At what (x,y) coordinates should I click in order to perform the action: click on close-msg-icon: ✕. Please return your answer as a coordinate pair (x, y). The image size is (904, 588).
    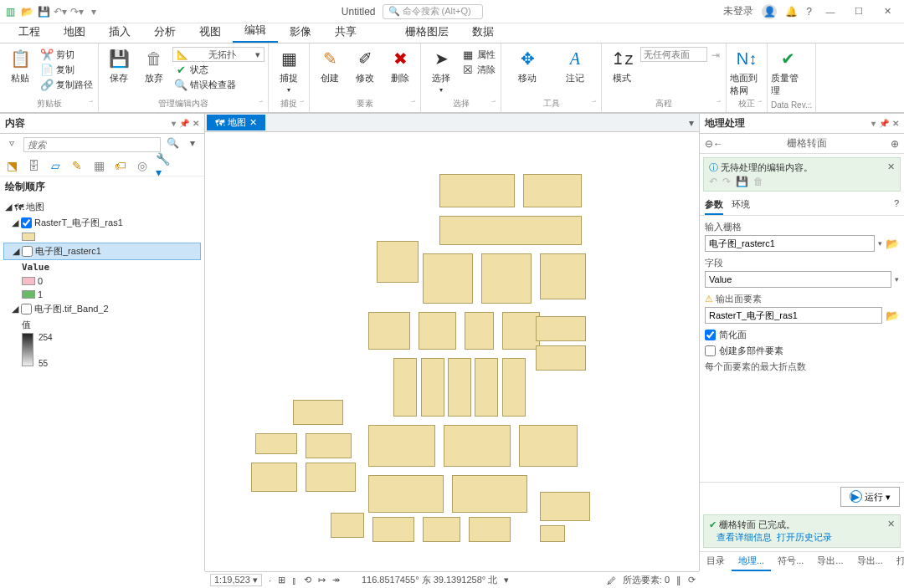
    Looking at the image, I should click on (891, 167).